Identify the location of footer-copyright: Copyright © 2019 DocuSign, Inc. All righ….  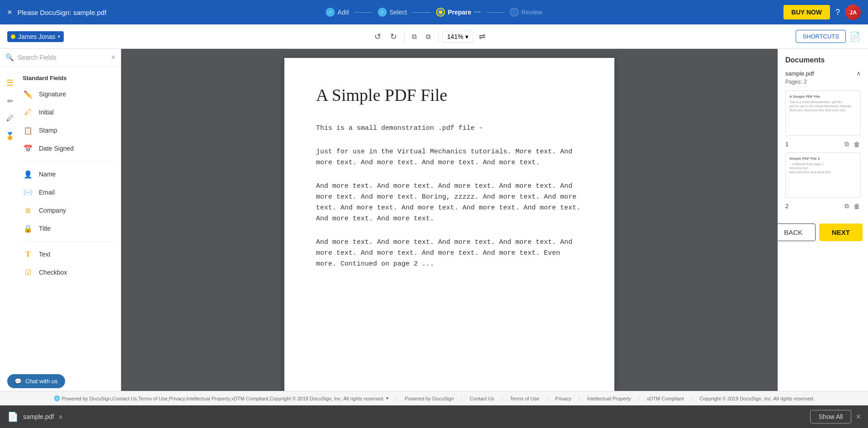
(757, 399).